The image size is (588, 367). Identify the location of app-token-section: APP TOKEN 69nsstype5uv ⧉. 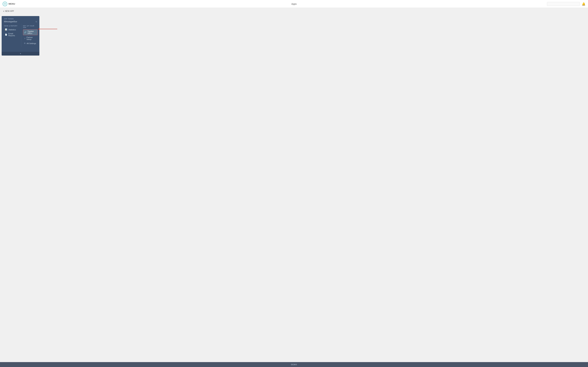
(20, 20).